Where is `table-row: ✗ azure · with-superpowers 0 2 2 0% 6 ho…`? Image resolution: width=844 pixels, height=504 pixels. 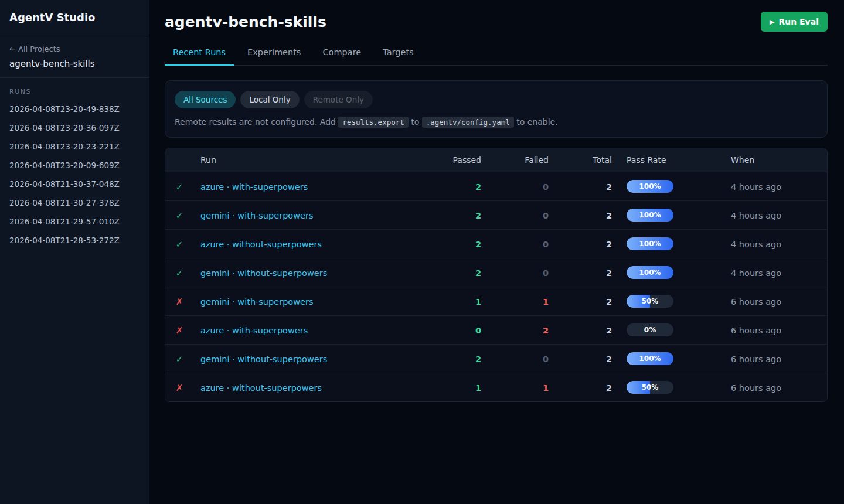 table-row: ✗ azure · with-superpowers 0 2 2 0% 6 ho… is located at coordinates (496, 329).